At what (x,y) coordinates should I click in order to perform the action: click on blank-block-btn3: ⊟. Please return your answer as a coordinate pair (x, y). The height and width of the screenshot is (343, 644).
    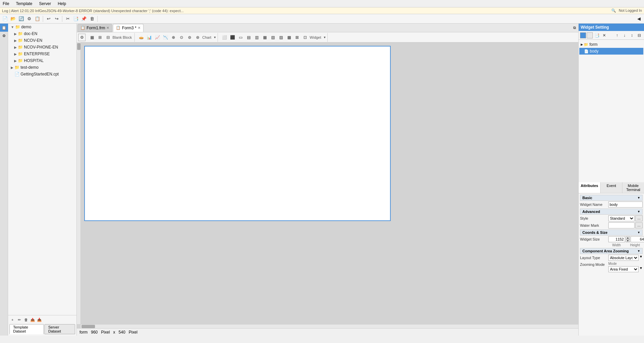
    Looking at the image, I should click on (108, 37).